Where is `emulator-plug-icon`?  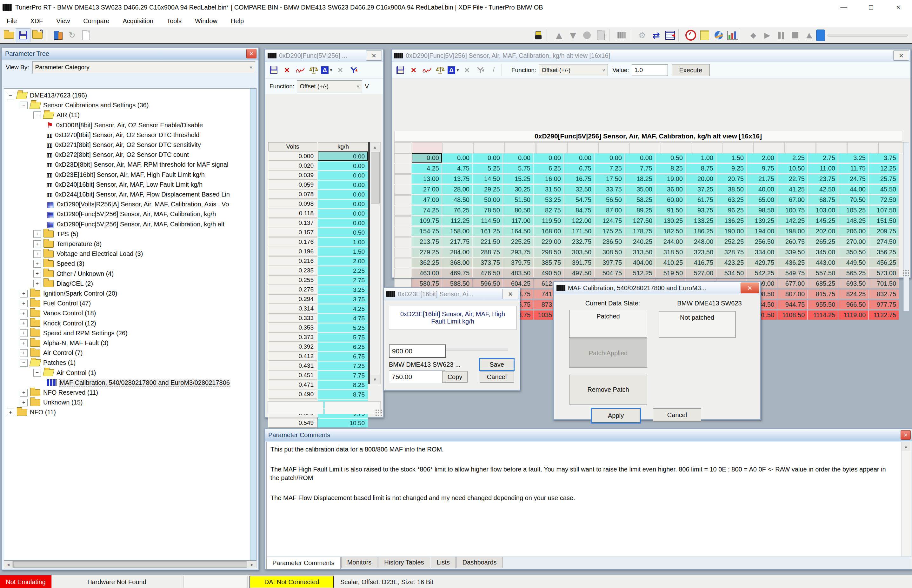
emulator-plug-icon is located at coordinates (538, 35).